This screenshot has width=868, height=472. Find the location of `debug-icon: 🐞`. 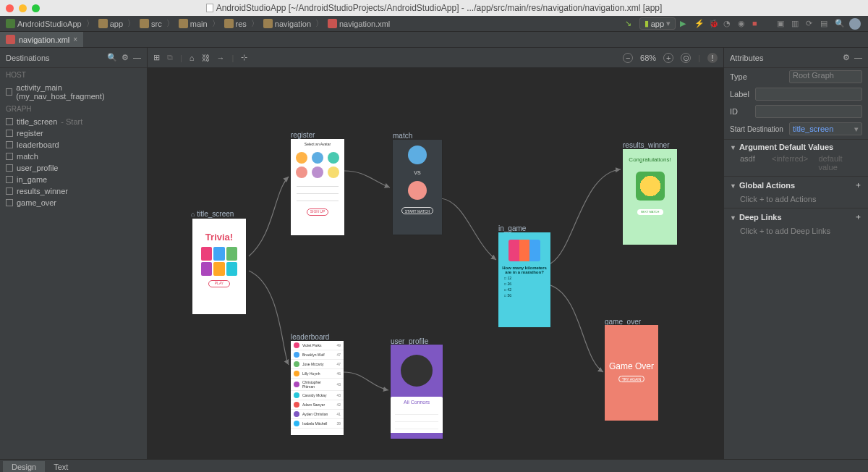

debug-icon: 🐞 is located at coordinates (714, 24).